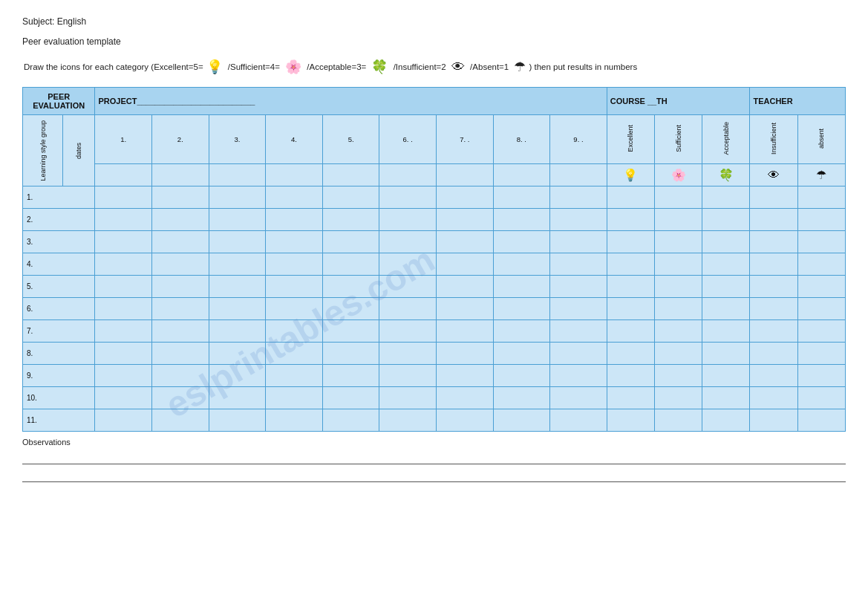 This screenshot has height=610, width=868. I want to click on row-6-c3, so click(238, 309).